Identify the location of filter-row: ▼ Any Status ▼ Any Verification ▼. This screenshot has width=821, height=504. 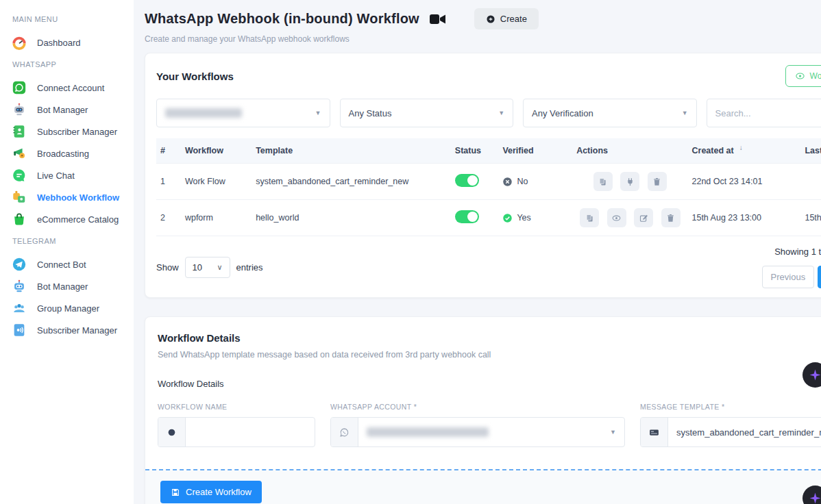
(489, 113).